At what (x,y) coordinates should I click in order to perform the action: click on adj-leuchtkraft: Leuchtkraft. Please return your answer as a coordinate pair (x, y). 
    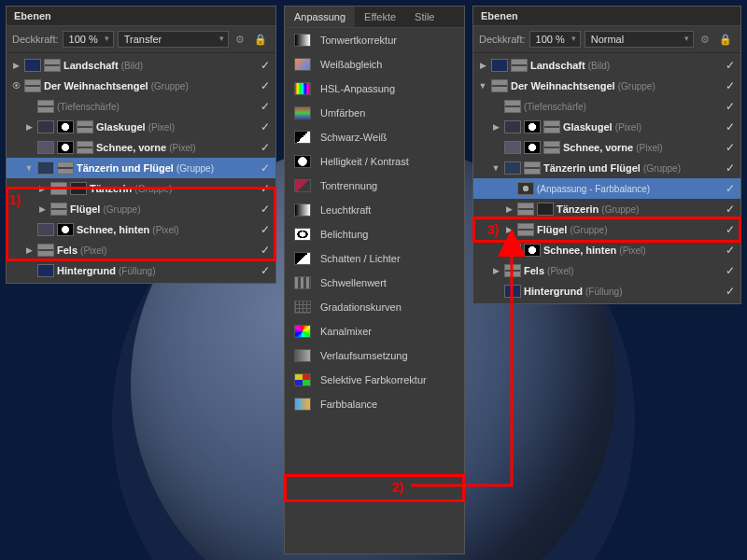
    Looking at the image, I should click on (374, 210).